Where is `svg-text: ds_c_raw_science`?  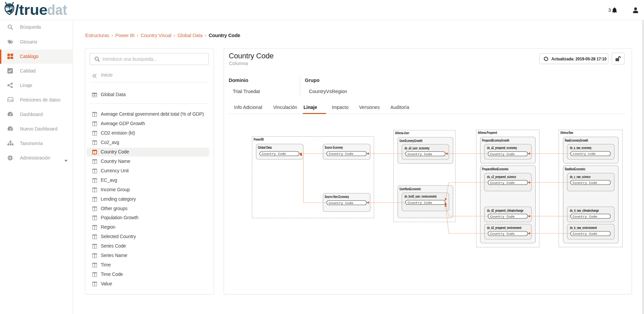 svg-text: ds_c_raw_science is located at coordinates (580, 177).